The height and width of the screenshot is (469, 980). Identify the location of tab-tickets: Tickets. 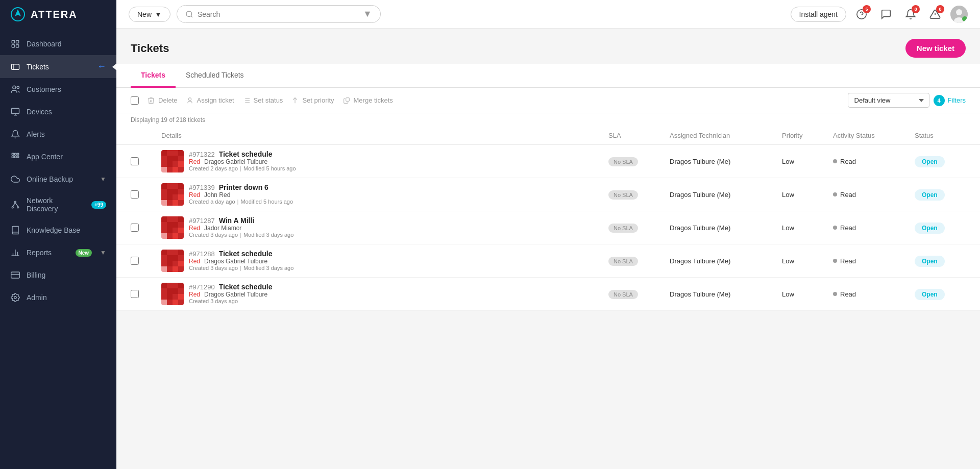
(153, 76).